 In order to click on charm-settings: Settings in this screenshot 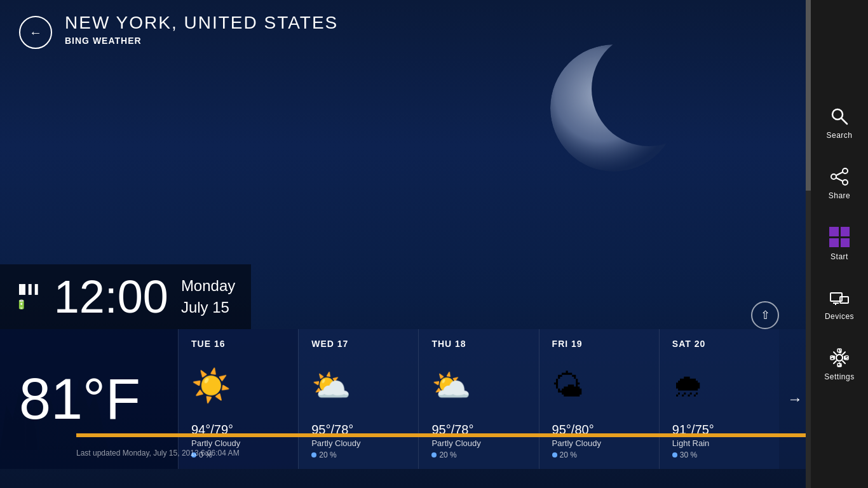, I will do `click(839, 365)`.